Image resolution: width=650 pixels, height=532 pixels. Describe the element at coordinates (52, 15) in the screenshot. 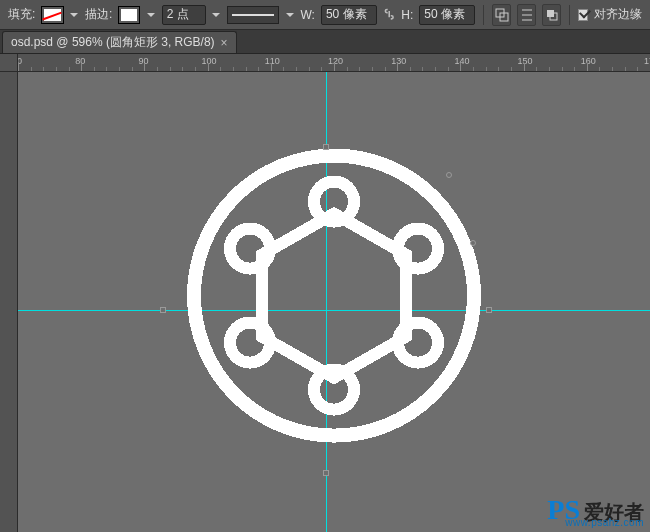

I see `fill-swatch` at that location.